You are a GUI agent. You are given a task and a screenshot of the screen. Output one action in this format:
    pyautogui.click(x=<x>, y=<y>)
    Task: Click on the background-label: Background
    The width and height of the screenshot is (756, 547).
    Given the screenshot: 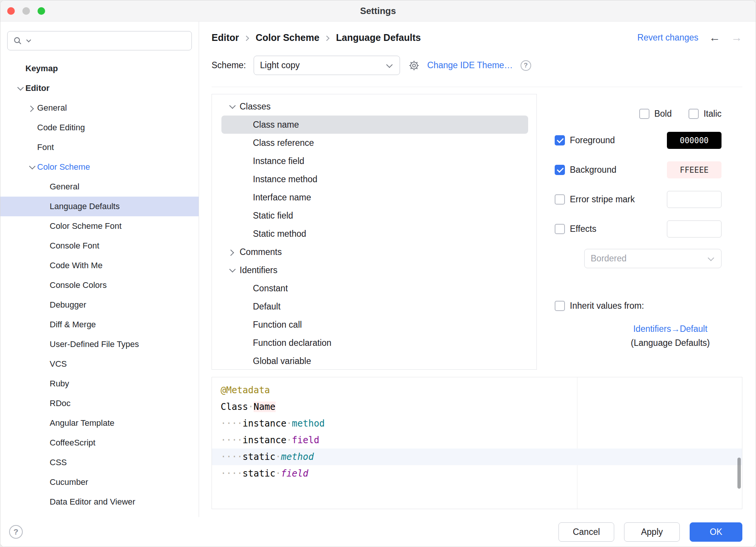 What is the action you would take?
    pyautogui.click(x=593, y=170)
    